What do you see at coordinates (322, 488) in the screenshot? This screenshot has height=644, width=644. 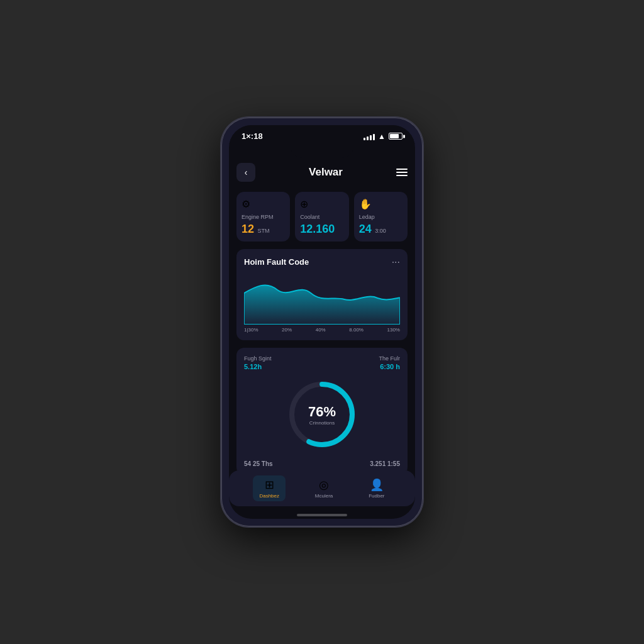 I see `bottom-nav: ⊞ Dashbez ◎ Mculera 👤 Fudber` at bounding box center [322, 488].